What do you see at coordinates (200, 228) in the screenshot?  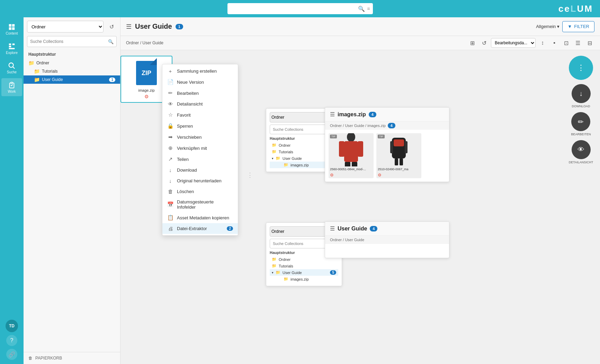 I see `menu-item-dateiextraktor: 🖨 Datei-Extraktor 2` at bounding box center [200, 228].